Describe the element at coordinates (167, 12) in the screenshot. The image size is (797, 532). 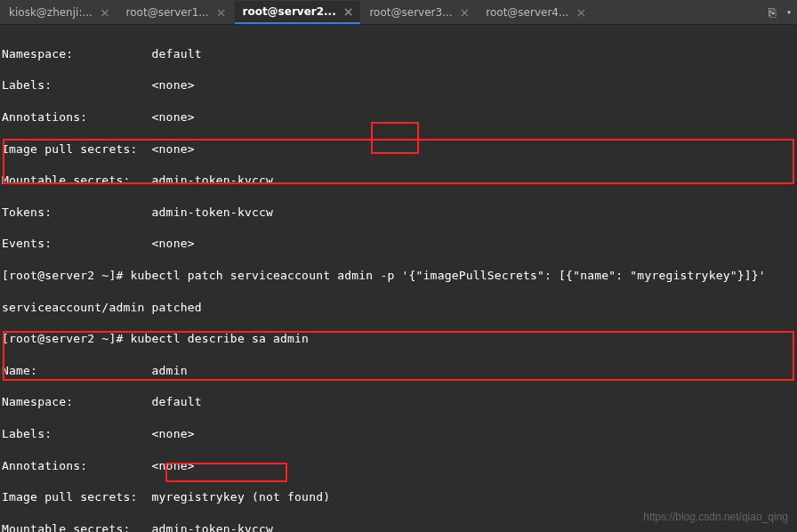
I see `tab-label: root@server1...` at that location.